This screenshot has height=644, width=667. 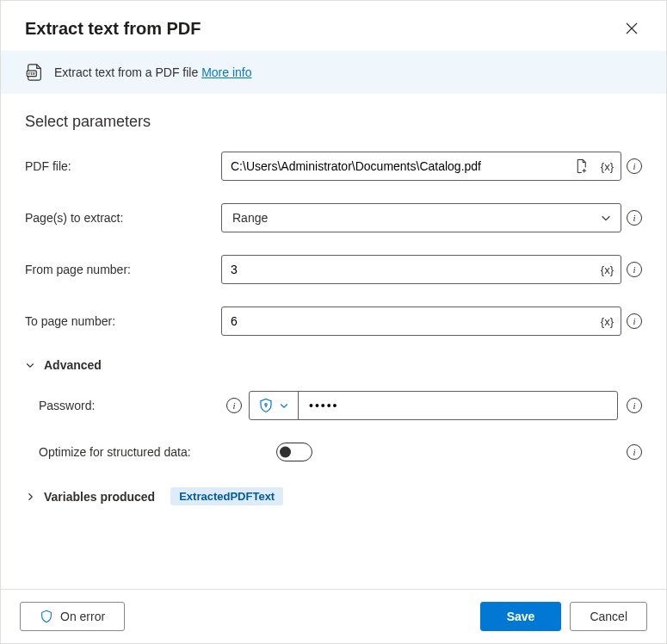 I want to click on dialog-header: Extract text from PDF, so click(x=334, y=26).